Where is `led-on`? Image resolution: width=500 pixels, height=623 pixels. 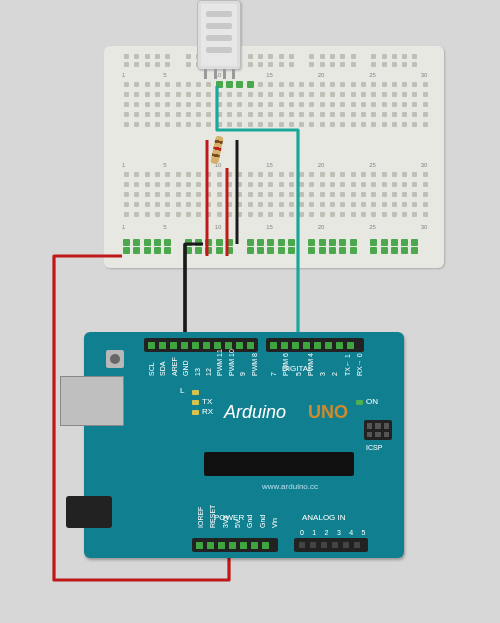
led-on is located at coordinates (360, 402).